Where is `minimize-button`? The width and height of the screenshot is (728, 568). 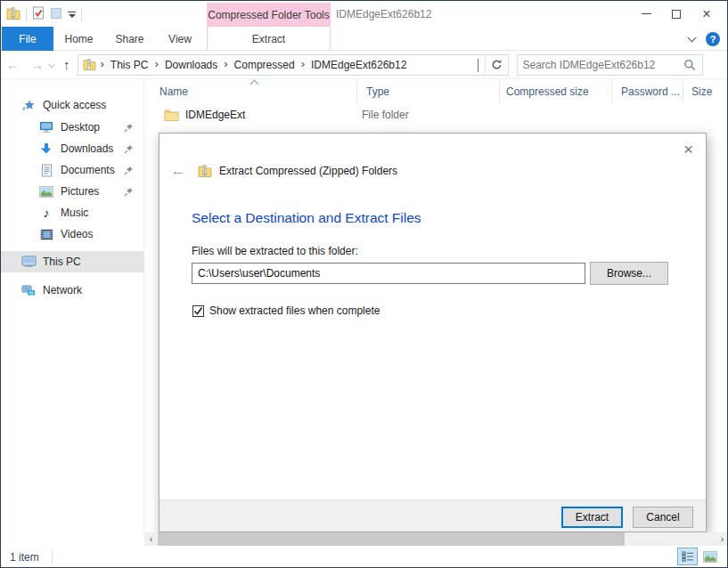
minimize-button is located at coordinates (646, 14).